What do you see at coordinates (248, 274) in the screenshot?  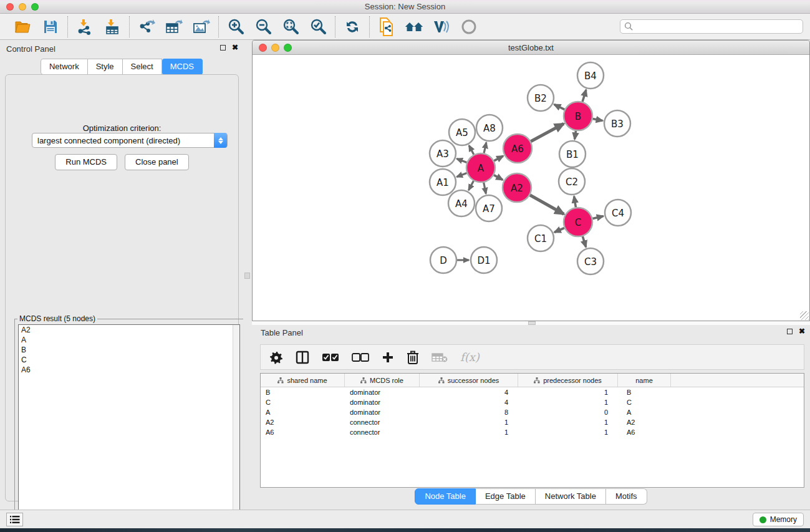 I see `vertical-splitter` at bounding box center [248, 274].